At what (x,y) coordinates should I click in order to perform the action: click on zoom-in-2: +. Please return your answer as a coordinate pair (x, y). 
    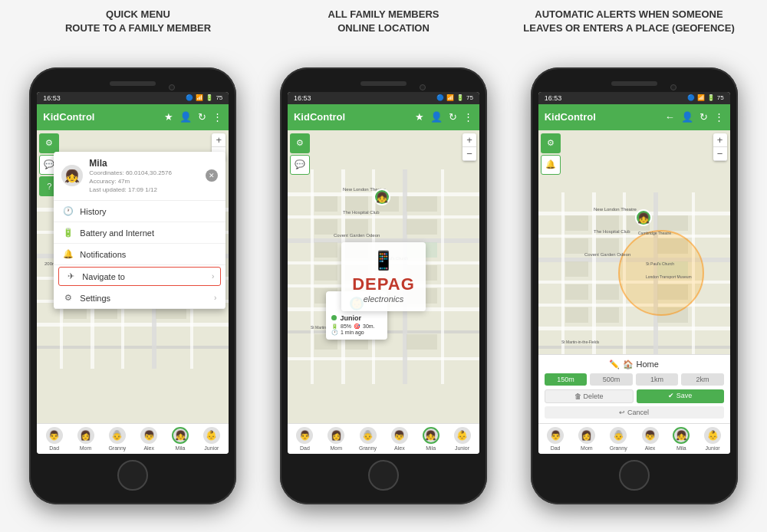
    Looking at the image, I should click on (469, 140).